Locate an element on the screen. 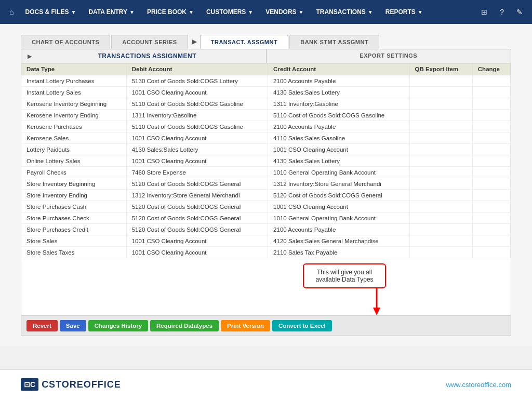 The width and height of the screenshot is (532, 399). table-row: Store Sales1001 CSO Clearing Account4120… is located at coordinates (266, 241).